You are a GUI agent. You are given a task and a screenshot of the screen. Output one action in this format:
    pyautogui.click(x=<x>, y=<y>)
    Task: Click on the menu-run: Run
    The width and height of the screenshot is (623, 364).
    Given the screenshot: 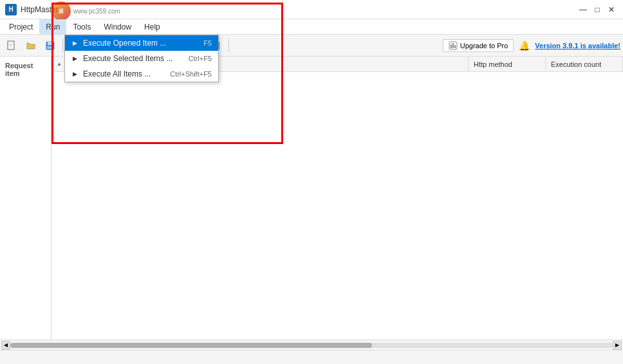 What is the action you would take?
    pyautogui.click(x=53, y=27)
    